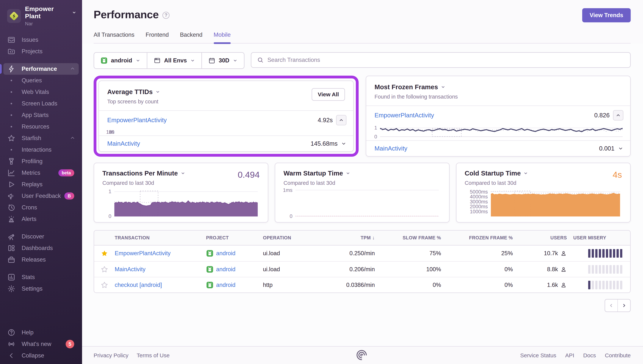  Describe the element at coordinates (209, 92) in the screenshot. I see `average-ttids-title-row: Average TTIDs` at that location.